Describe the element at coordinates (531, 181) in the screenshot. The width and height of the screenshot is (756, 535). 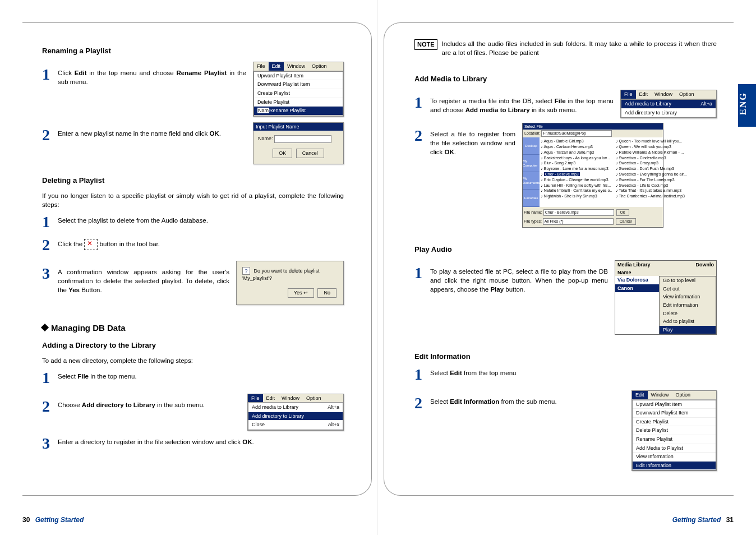
I see `sidebar-my-documents: My Documents` at that location.